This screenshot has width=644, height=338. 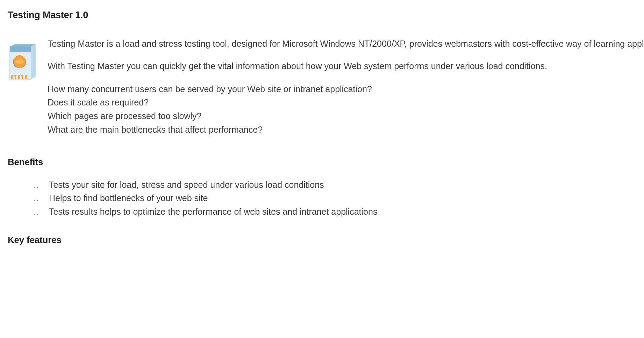 I want to click on intro-question: Which pages are processed too slowly?, so click(x=346, y=116).